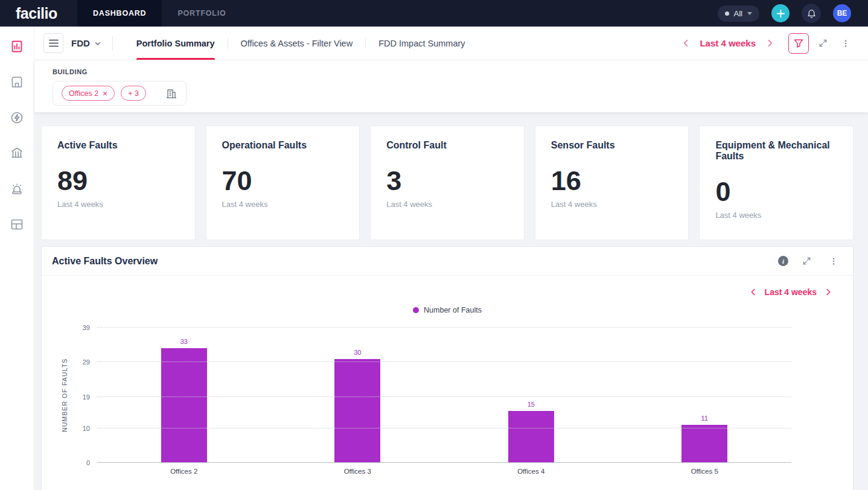 The width and height of the screenshot is (868, 490). Describe the element at coordinates (53, 43) in the screenshot. I see `menu-button` at that location.